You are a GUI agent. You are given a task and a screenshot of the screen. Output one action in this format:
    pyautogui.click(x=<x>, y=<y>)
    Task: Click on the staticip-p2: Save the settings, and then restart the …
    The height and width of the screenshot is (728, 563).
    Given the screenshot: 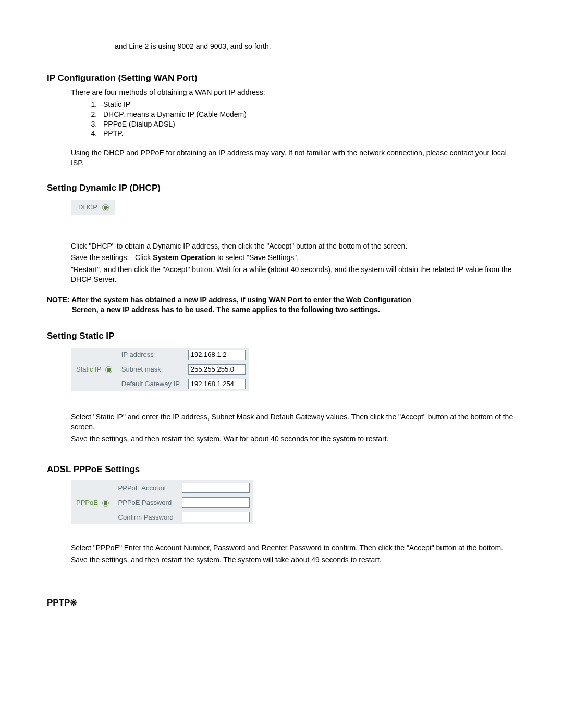 What is the action you would take?
    pyautogui.click(x=293, y=439)
    